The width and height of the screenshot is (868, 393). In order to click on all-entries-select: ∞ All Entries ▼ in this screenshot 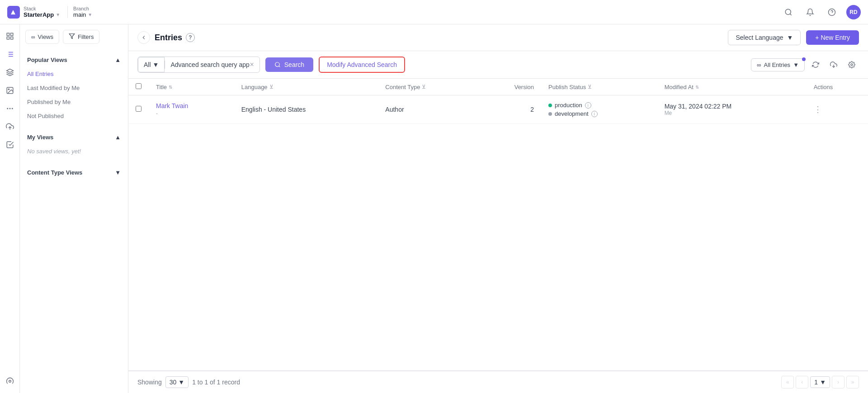, I will do `click(778, 65)`.